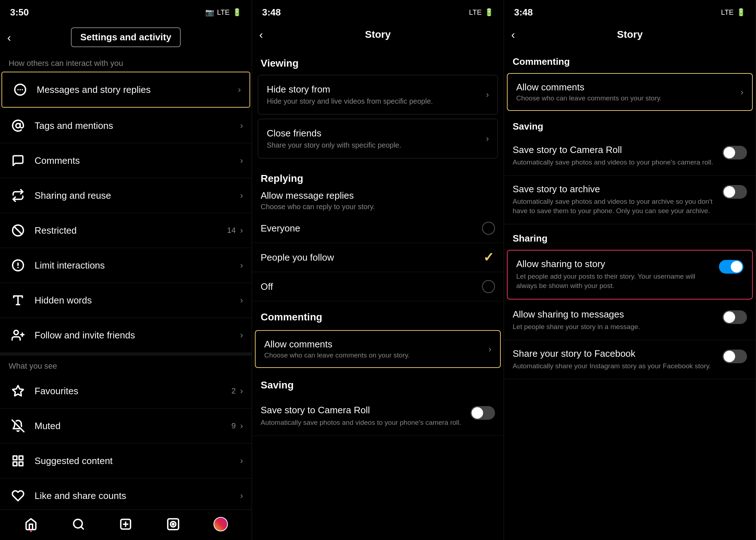 This screenshot has height=540, width=756. What do you see at coordinates (615, 366) in the screenshot?
I see `share-facebook-sub: Automatically share your Instagram story…` at bounding box center [615, 366].